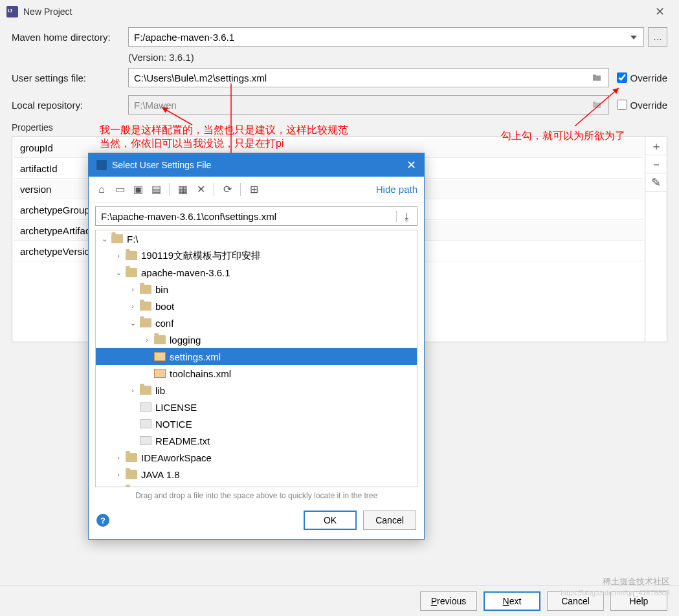 The width and height of the screenshot is (679, 616). Describe the element at coordinates (339, 37) in the screenshot. I see `maven-home-row: Maven home directory: F:/apache-maven-3.…` at that location.